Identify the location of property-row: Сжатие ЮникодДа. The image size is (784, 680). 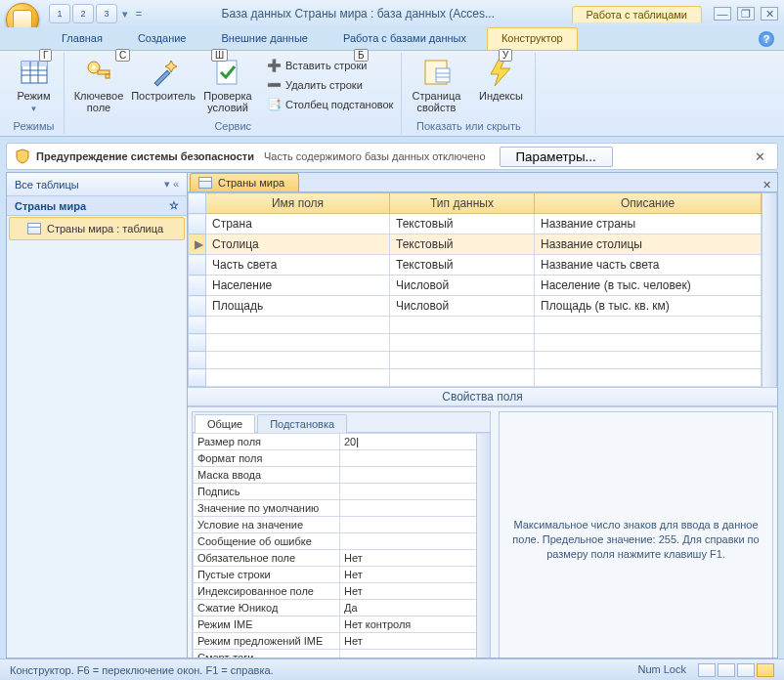
(342, 608).